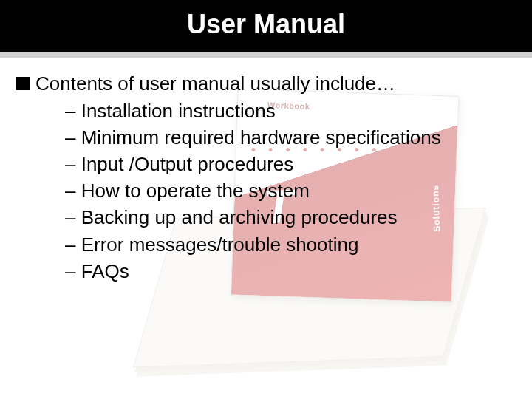  What do you see at coordinates (220, 245) in the screenshot?
I see `list-item-text: Error messages/trouble shooting` at bounding box center [220, 245].